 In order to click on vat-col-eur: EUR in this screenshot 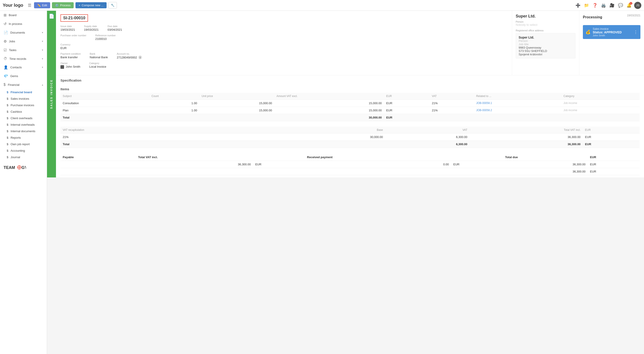, I will do `click(611, 130)`.